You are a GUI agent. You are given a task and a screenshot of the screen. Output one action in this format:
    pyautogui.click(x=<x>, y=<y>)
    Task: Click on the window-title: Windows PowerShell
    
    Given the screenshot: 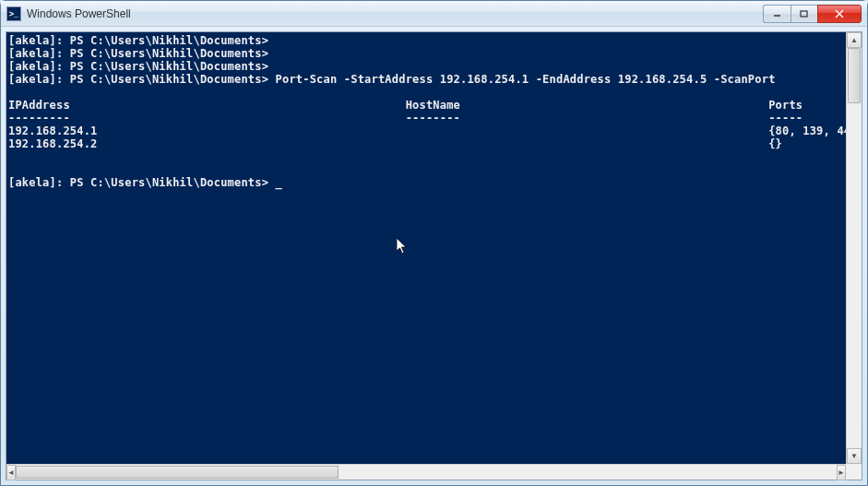 What is the action you would take?
    pyautogui.click(x=395, y=14)
    